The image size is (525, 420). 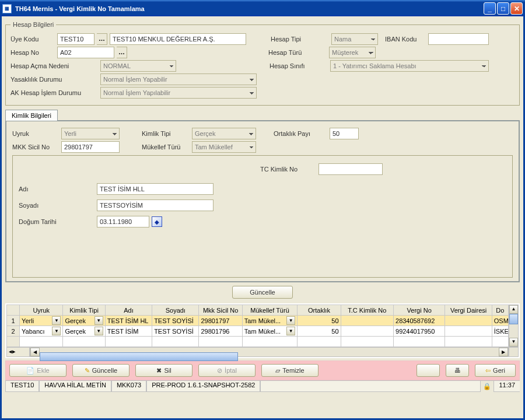 What do you see at coordinates (129, 386) in the screenshot?
I see `status-terminal: MKK073` at bounding box center [129, 386].